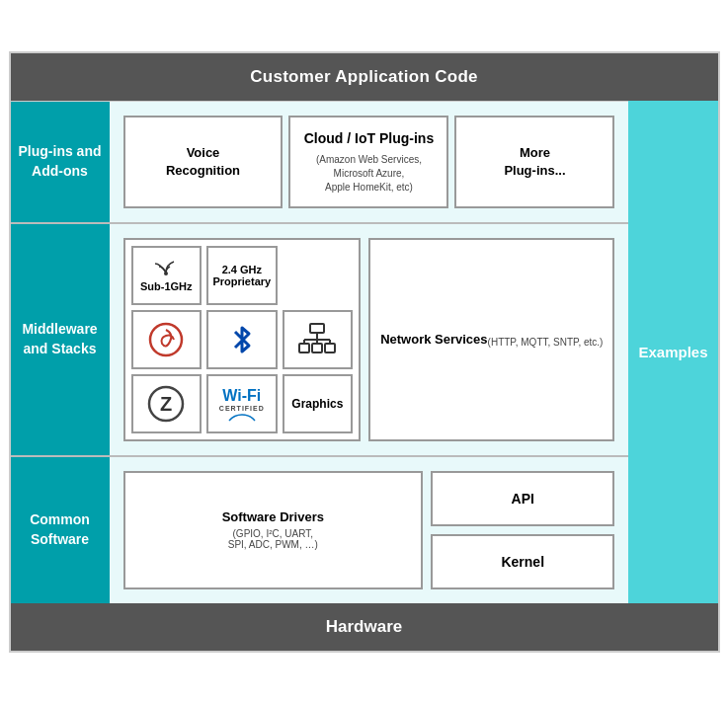 The image size is (728, 704). What do you see at coordinates (369, 162) in the screenshot?
I see `plugins-content: Voice Recognition Cloud / IoT Plug-ins (…` at bounding box center [369, 162].